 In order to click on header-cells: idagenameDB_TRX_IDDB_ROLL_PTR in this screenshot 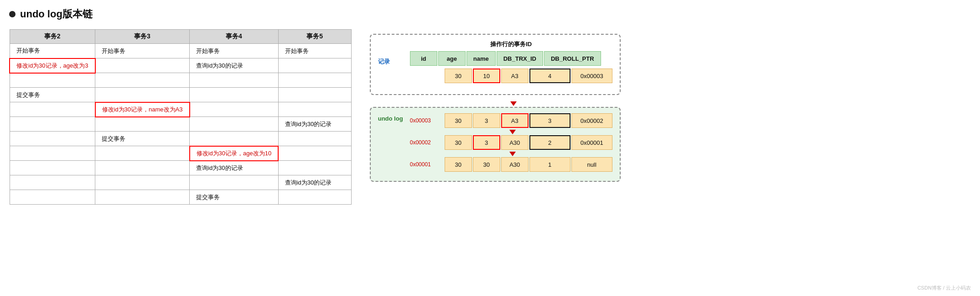, I will do `click(511, 58)`.